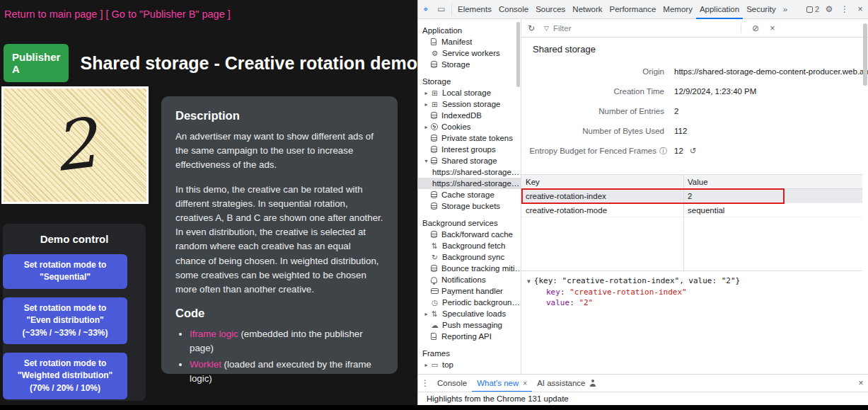 Image resolution: width=868 pixels, height=410 pixels. What do you see at coordinates (470, 257) in the screenshot?
I see `sidebar-item-background-sync: ↻ Background sync` at bounding box center [470, 257].